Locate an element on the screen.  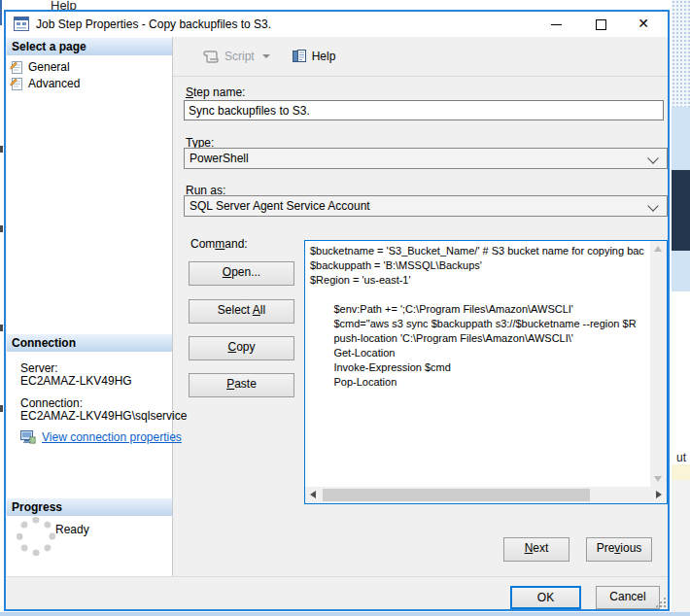
background-dotted-area is located at coordinates (680, 53).